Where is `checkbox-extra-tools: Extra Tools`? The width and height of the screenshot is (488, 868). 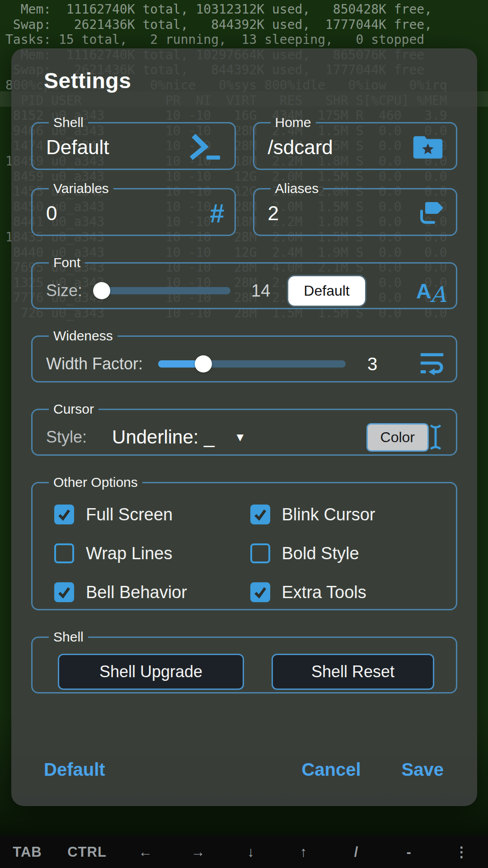
checkbox-extra-tools: Extra Tools is located at coordinates (348, 592).